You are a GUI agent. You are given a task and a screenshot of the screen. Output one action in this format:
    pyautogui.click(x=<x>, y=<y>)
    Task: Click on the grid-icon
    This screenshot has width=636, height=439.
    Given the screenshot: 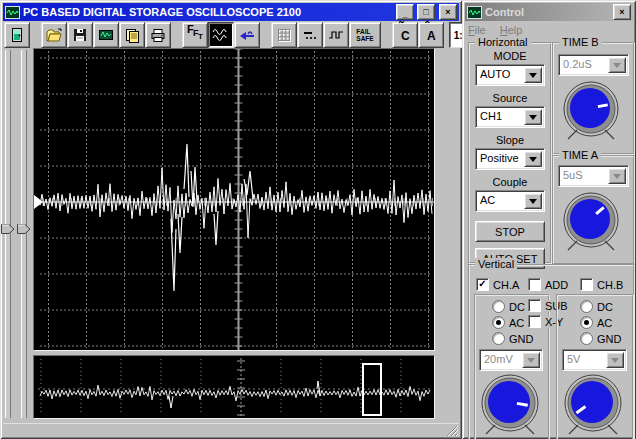 What is the action you would take?
    pyautogui.click(x=284, y=35)
    